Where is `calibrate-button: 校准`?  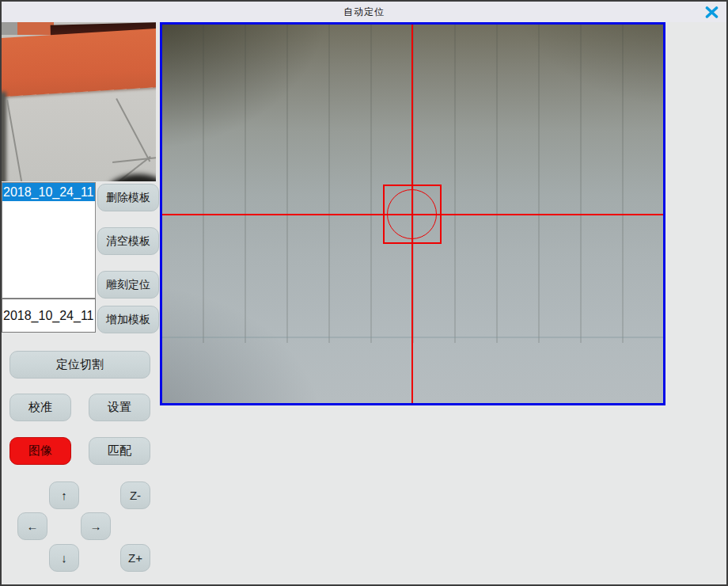 calibrate-button: 校准 is located at coordinates (40, 407).